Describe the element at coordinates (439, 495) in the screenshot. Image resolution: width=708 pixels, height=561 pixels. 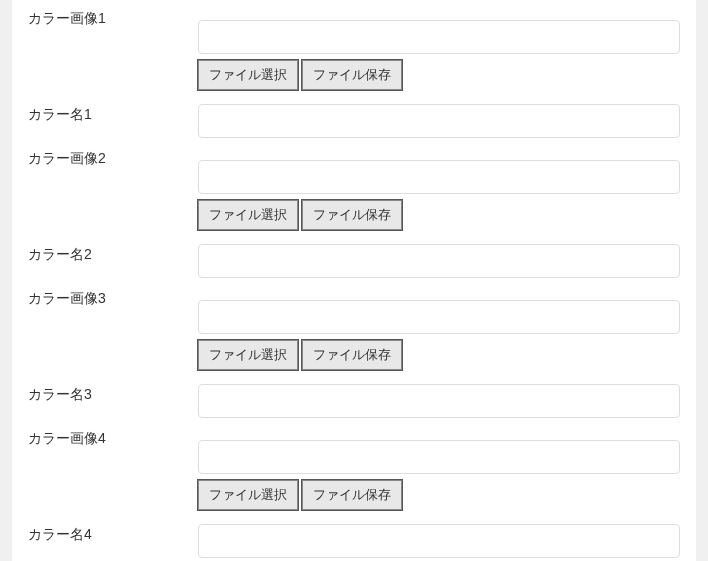
I see `button-group-4: ファイル選択 ファイル保存` at that location.